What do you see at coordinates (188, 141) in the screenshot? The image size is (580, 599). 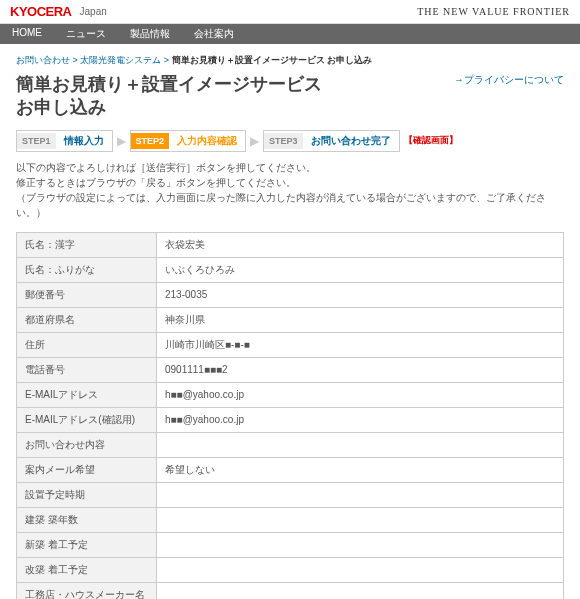 I see `step-2: STEP2 入力内容確認` at bounding box center [188, 141].